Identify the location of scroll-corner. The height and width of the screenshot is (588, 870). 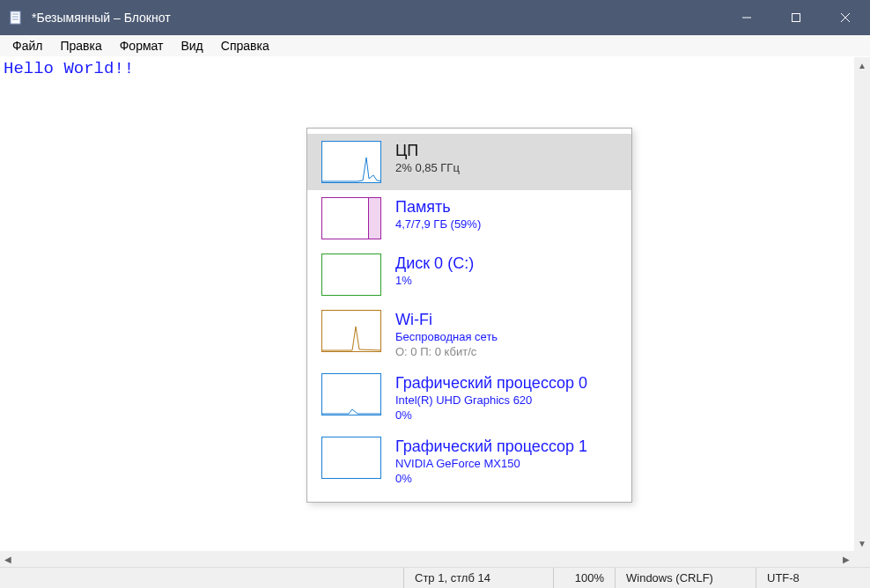
(862, 559).